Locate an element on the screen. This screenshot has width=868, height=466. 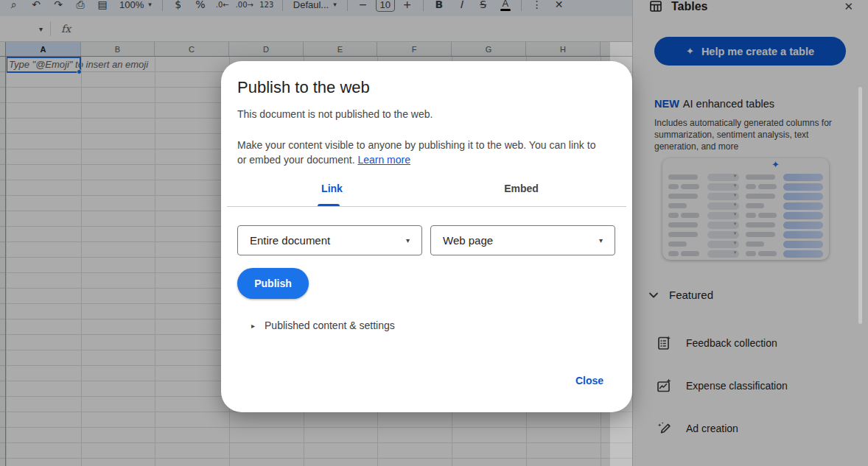
publish-button: Publish is located at coordinates (273, 283).